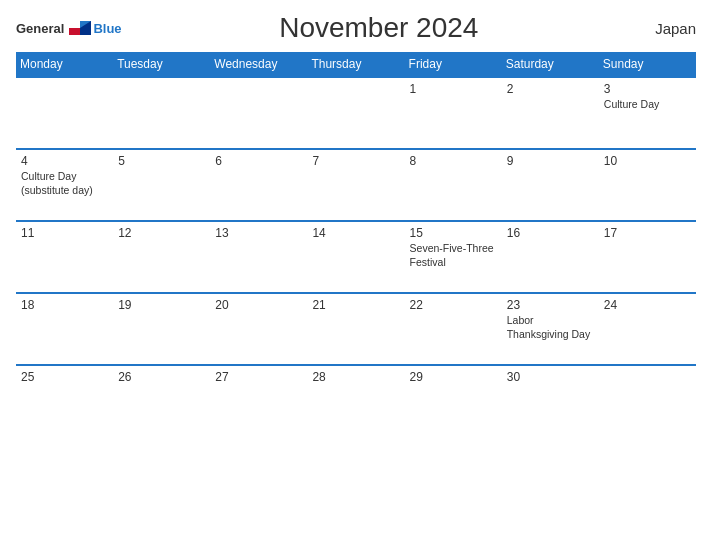 The image size is (712, 550). Describe the element at coordinates (379, 28) in the screenshot. I see `calendar-title: November 2024` at that location.